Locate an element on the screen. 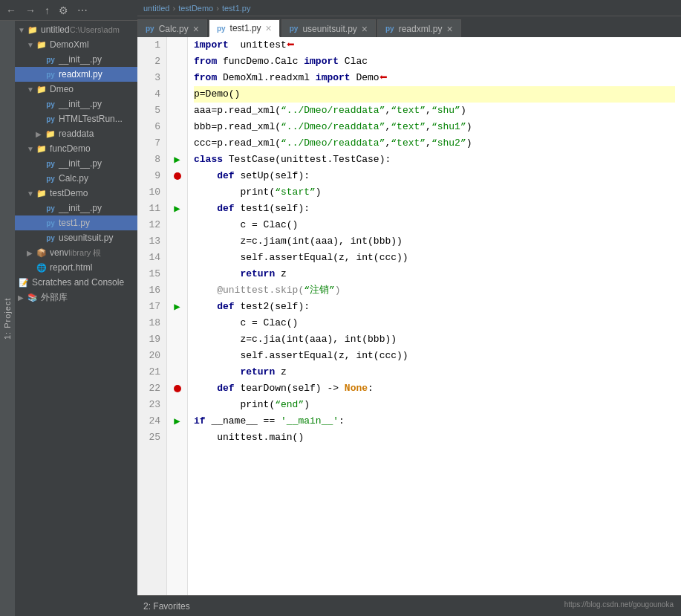 The height and width of the screenshot is (616, 681). tab-readxml-icon: py is located at coordinates (390, 28).